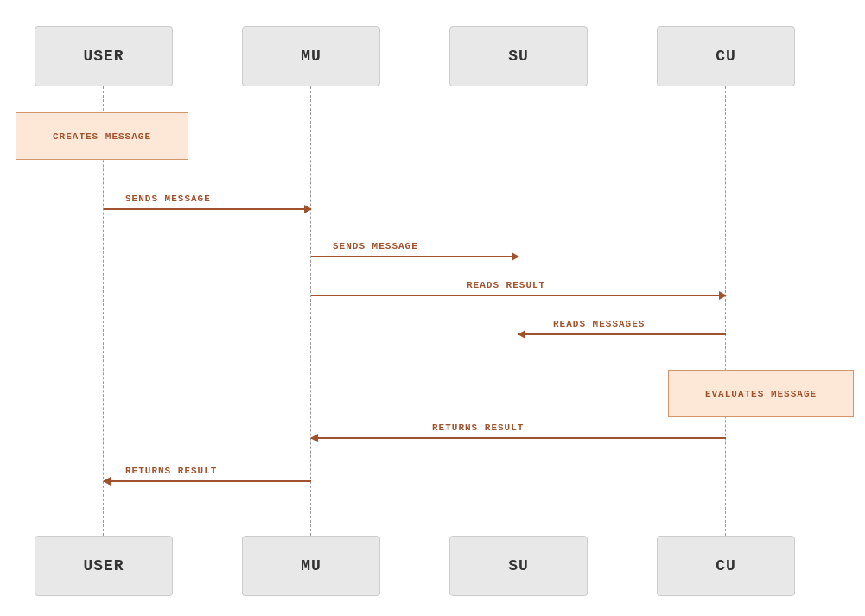 The image size is (865, 616). I want to click on msg5-label: RETURNS RESULT, so click(478, 428).